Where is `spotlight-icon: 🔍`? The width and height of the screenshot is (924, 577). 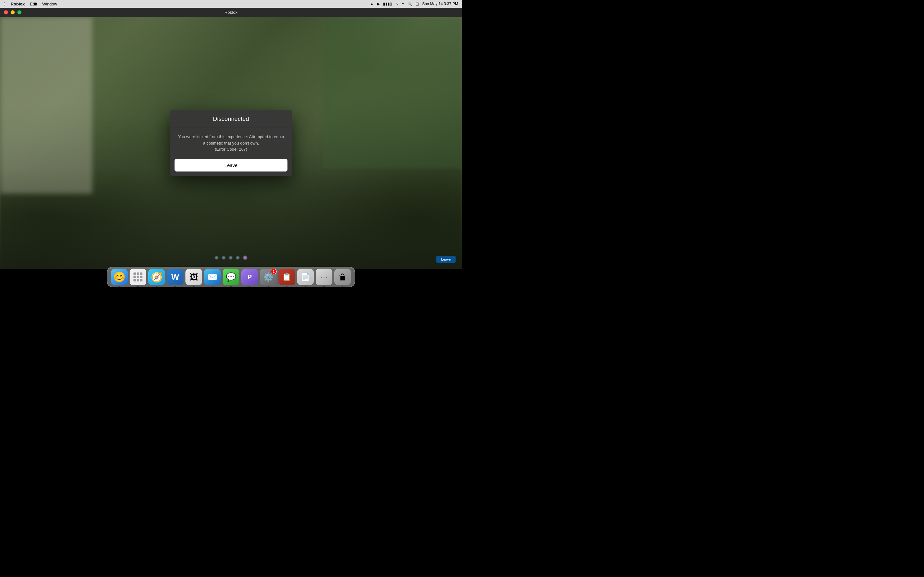
spotlight-icon: 🔍 is located at coordinates (410, 4).